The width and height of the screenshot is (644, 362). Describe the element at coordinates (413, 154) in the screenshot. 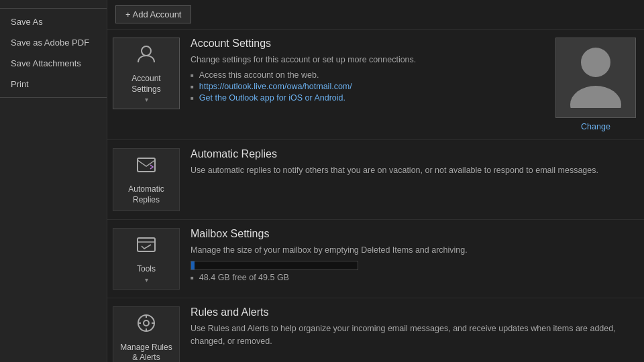

I see `automatic-replies-title: Automatic Replies` at that location.